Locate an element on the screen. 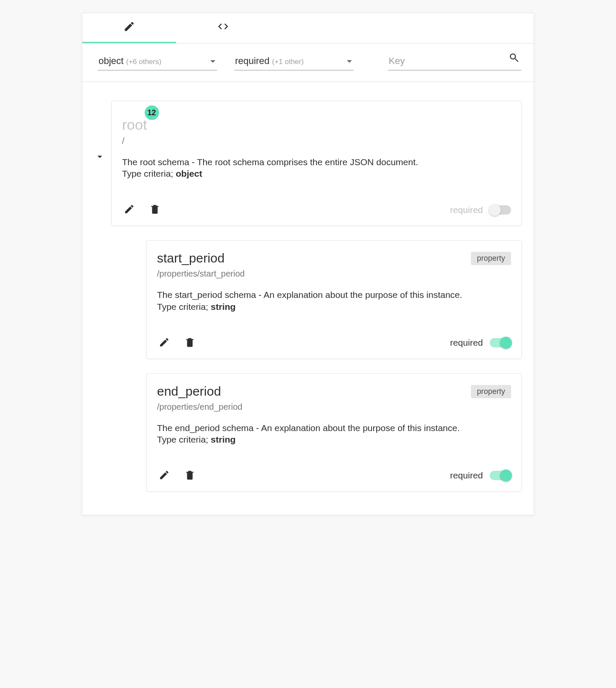 This screenshot has height=688, width=616. schema-node-root: root 12 / The root schema - The root sch… is located at coordinates (308, 163).